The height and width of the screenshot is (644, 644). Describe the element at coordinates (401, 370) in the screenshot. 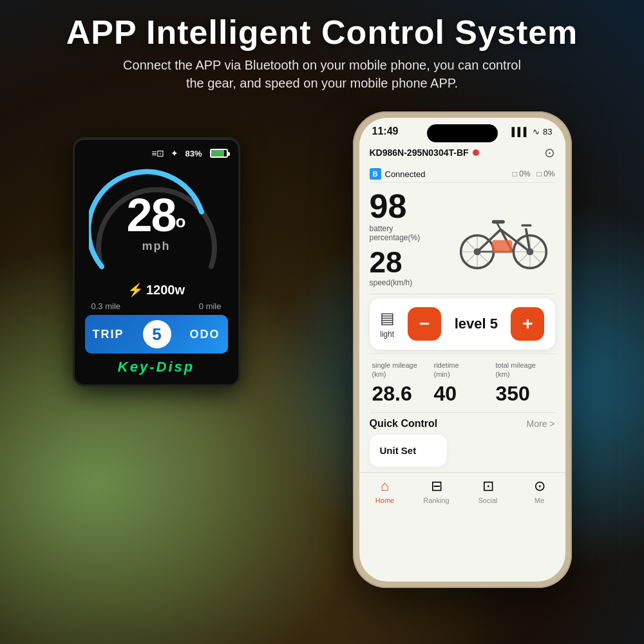

I see `single-mileage-label: single mileage(km)` at that location.